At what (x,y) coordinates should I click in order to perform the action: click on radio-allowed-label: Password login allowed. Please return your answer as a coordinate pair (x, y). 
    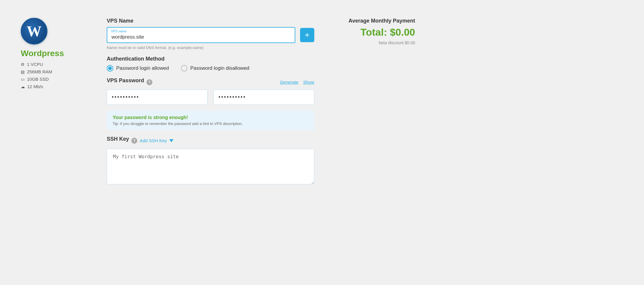
    Looking at the image, I should click on (143, 68).